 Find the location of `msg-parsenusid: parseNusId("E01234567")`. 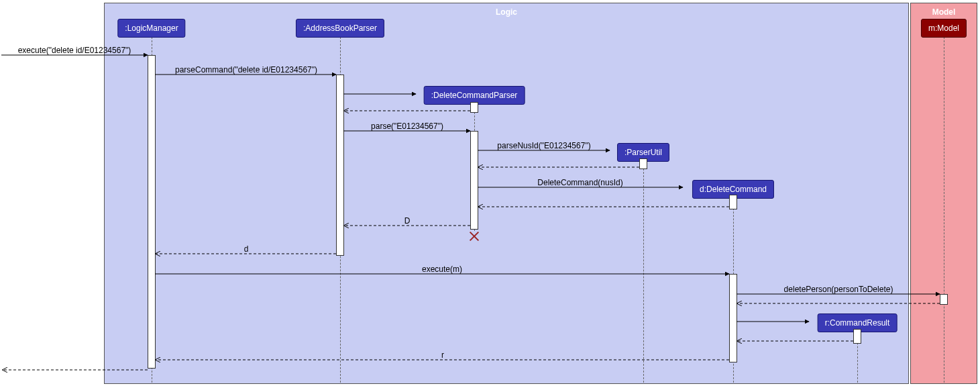

msg-parsenusid: parseNusId("E01234567") is located at coordinates (543, 146).